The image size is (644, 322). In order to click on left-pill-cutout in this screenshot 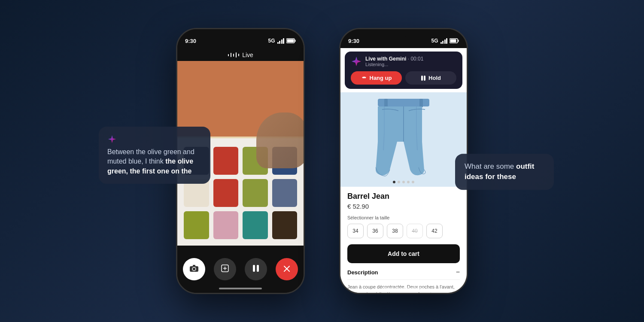, I will do `click(240, 36)`.